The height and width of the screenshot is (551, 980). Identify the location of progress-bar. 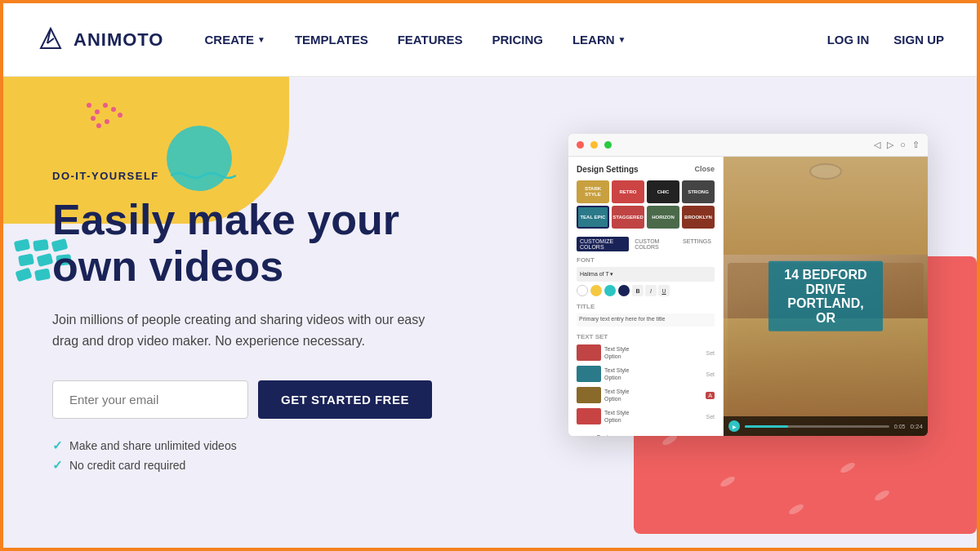
(817, 426).